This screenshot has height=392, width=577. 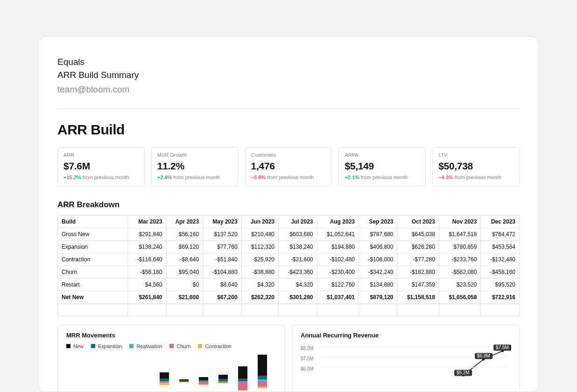 I want to click on arr-data-label: $6.8M, so click(x=484, y=356).